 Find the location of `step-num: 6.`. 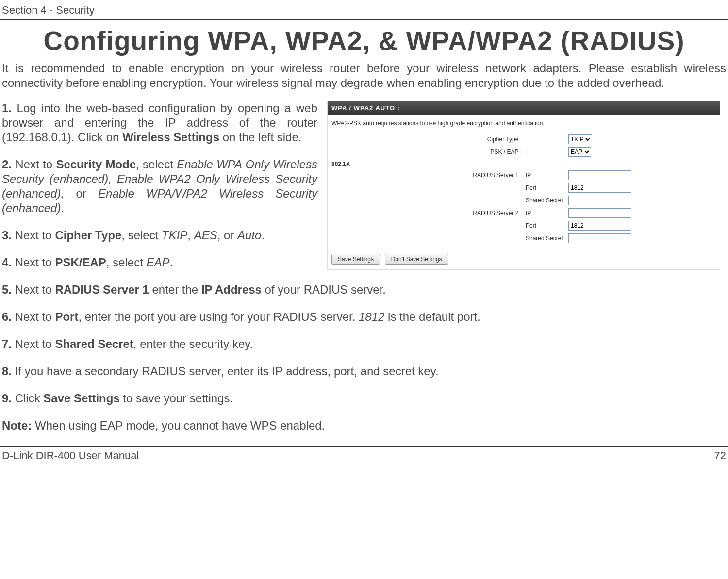

step-num: 6. is located at coordinates (7, 316).